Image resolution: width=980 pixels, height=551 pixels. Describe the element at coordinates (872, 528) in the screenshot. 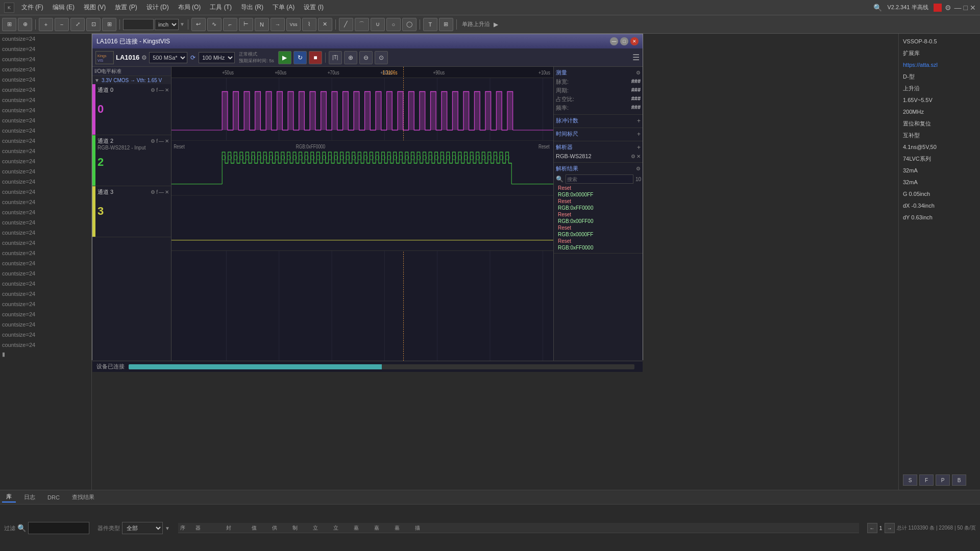

I see `prev-page-btn: ←` at that location.